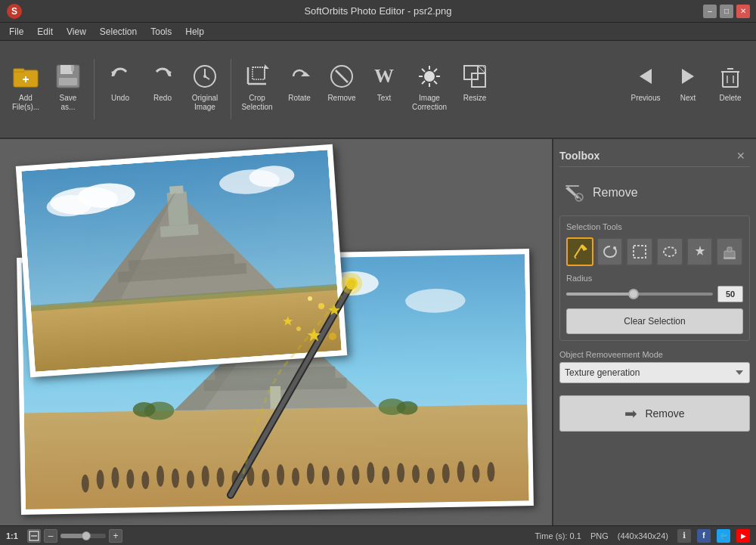 The height and width of the screenshot is (545, 756). I want to click on zoom-in-button: +, so click(116, 536).